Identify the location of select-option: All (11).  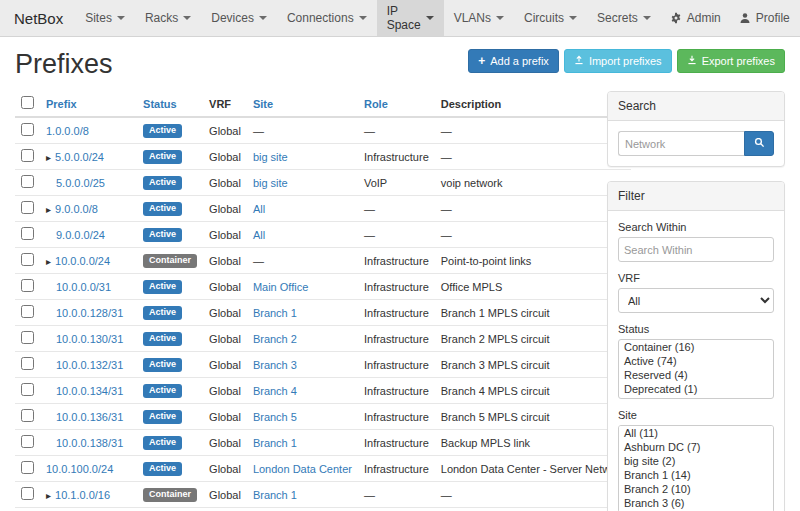
(696, 433).